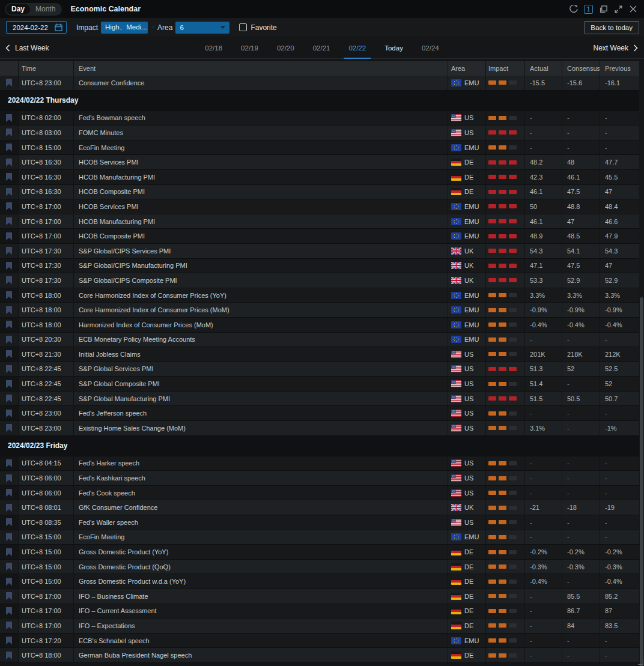 The height and width of the screenshot is (666, 644). Describe the element at coordinates (320, 399) in the screenshot. I see `event-row: UTC+8 22:45S&P Global Manufacturing PMIU…` at that location.